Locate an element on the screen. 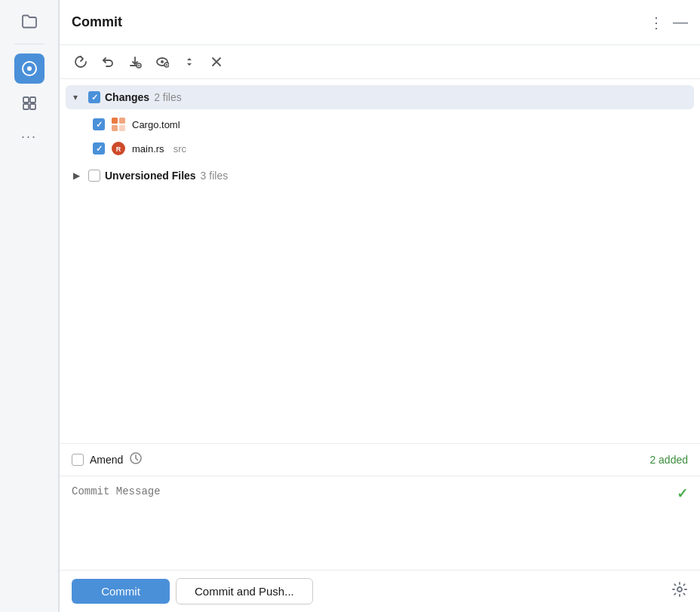 This screenshot has height=612, width=700. commit-push-button: Commit and Push... is located at coordinates (244, 591).